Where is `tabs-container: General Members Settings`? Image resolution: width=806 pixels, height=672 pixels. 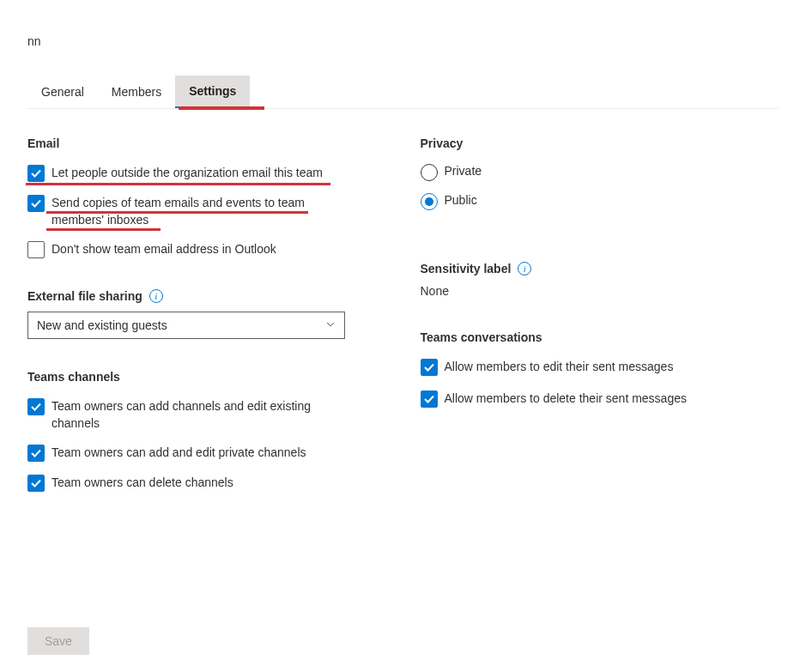 tabs-container: General Members Settings is located at coordinates (403, 93).